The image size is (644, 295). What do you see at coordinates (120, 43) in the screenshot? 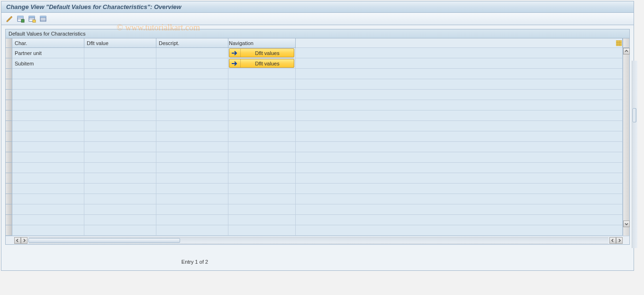
I see `col-header-dflt-value: Dflt value` at bounding box center [120, 43].